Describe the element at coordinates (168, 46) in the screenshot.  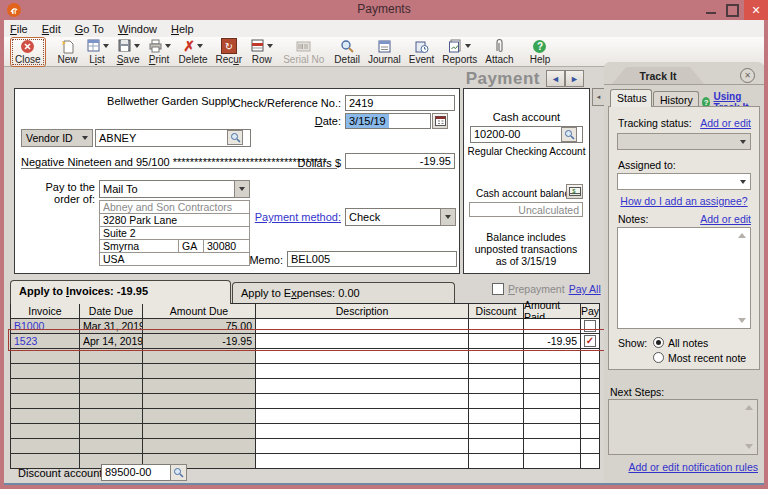
I see `print-dropdown-caret` at that location.